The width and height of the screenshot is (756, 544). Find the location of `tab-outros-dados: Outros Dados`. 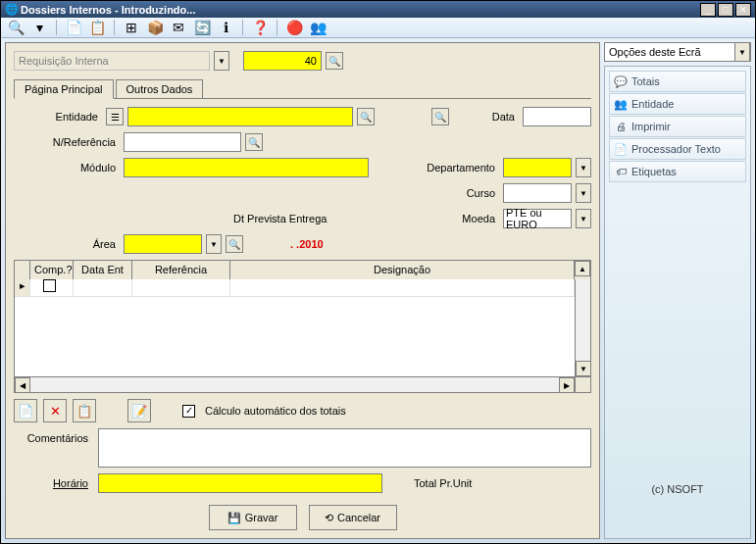

tab-outros-dados: Outros Dados is located at coordinates (160, 89).